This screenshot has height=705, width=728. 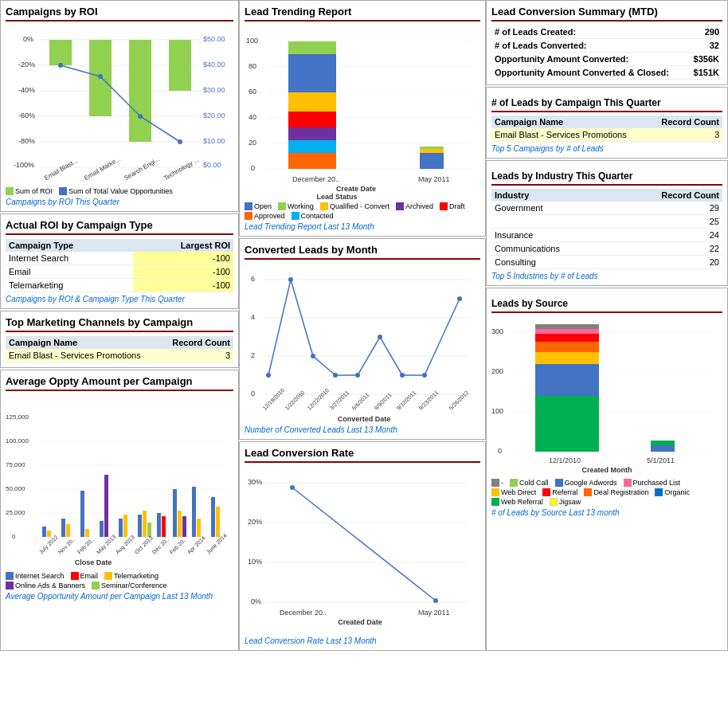 I want to click on actual-roi-col-type: Campaign Type, so click(x=69, y=245).